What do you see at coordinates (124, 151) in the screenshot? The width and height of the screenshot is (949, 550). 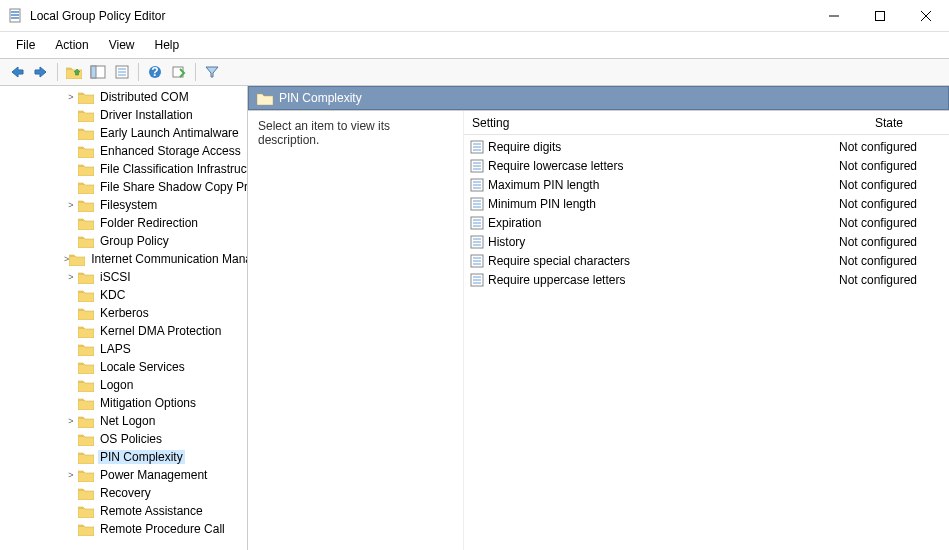 I see `tree-item: Enhanced Storage Access` at bounding box center [124, 151].